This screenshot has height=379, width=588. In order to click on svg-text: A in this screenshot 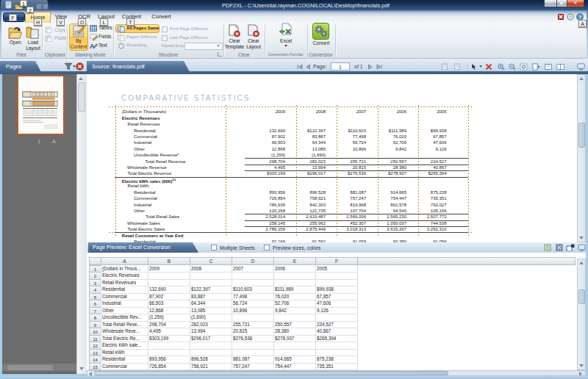, I will do `click(93, 46)`.